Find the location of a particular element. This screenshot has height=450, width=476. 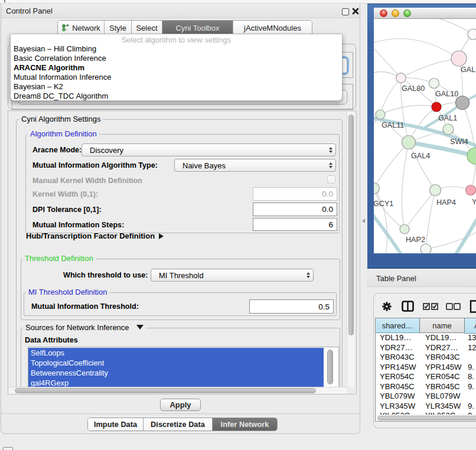

table-row: YDR27…YDR27…12 is located at coordinates (426, 348).